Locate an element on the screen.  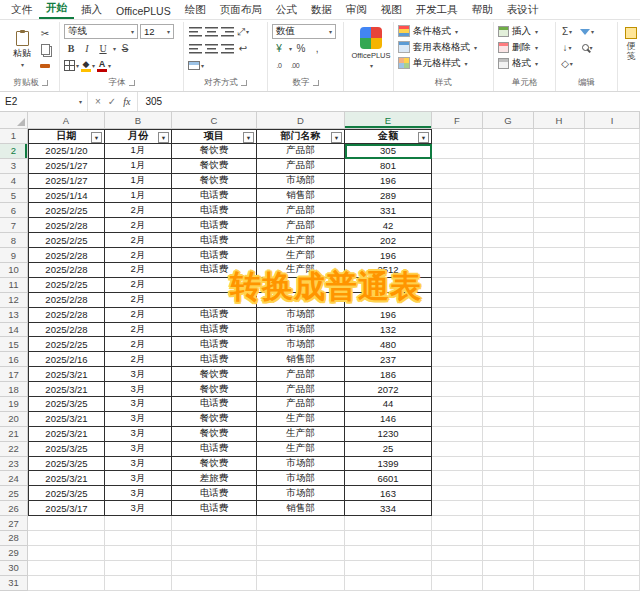
cell-C23: 餐饮费 is located at coordinates (214, 464).